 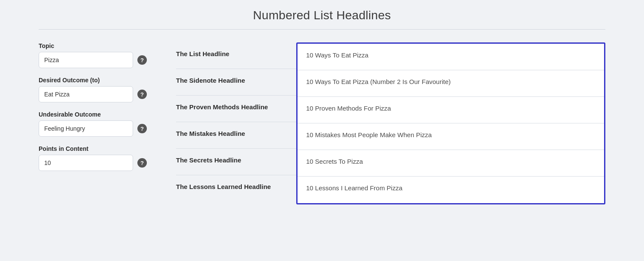 I want to click on input-undesirable_outcome, so click(x=86, y=129).